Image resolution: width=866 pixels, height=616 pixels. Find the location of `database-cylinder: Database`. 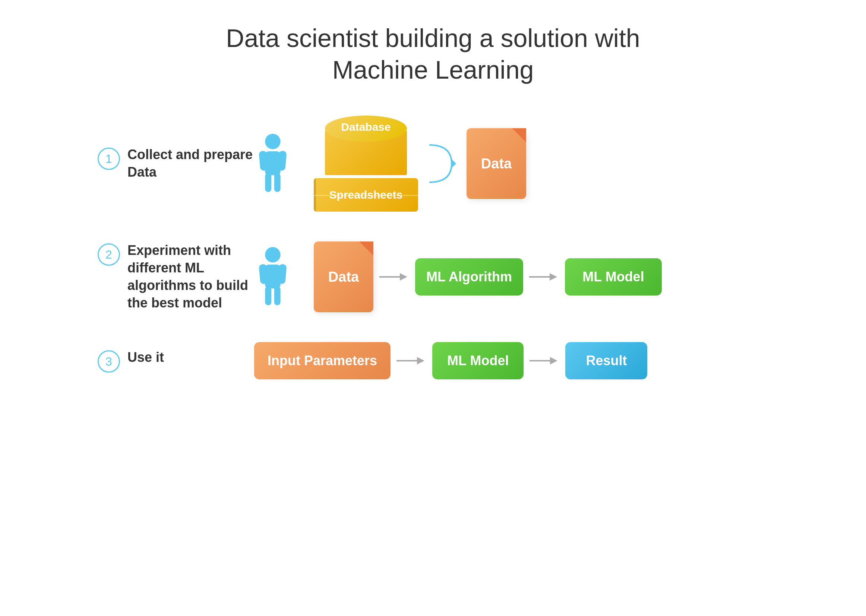

database-cylinder: Database is located at coordinates (366, 146).